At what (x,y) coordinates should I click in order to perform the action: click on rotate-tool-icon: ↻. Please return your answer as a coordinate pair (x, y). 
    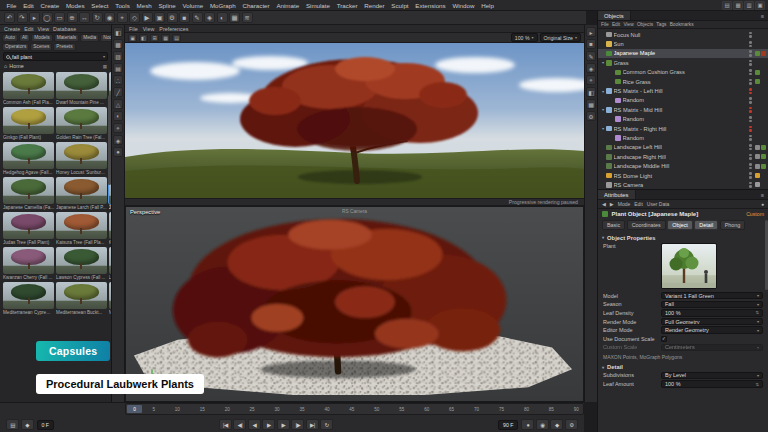
    Looking at the image, I should click on (98, 18).